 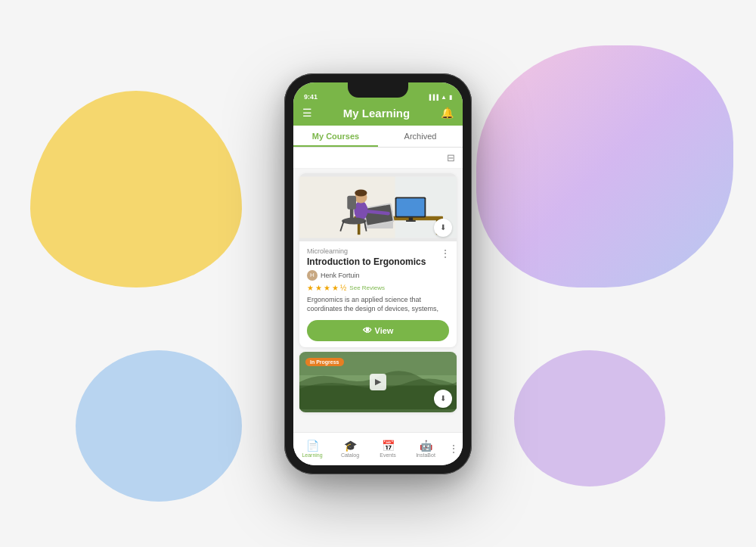 I want to click on nav-label-instabot: InstaBot, so click(x=426, y=455).